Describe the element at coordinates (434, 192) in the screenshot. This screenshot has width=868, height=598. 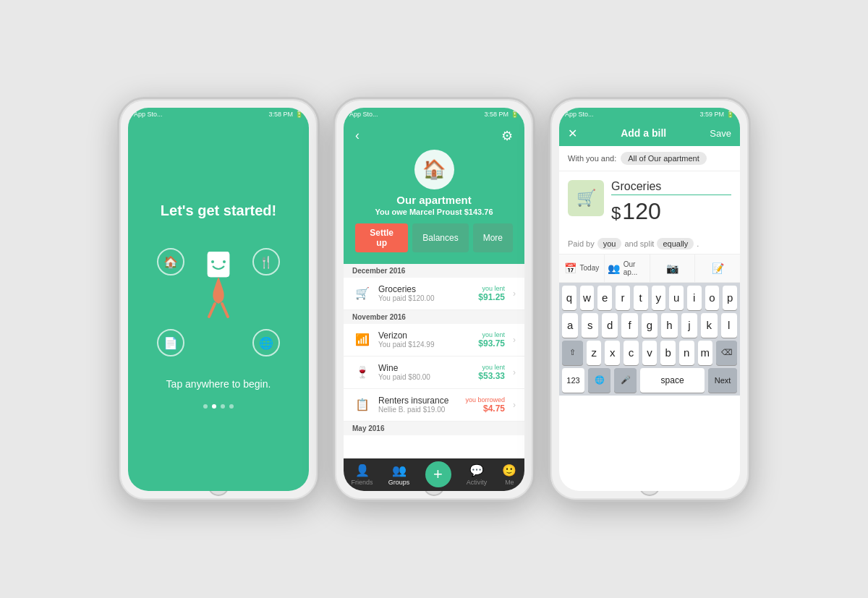
I see `group-header: ‹ ⚙ 🏠 Our apartment You owe Marcel Prous…` at that location.